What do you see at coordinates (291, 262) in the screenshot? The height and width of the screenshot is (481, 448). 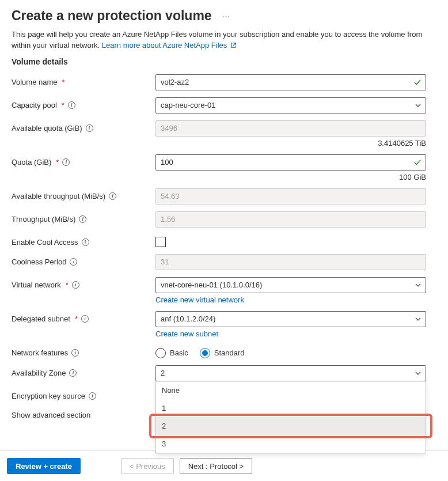 I see `coolness-period-input` at bounding box center [291, 262].